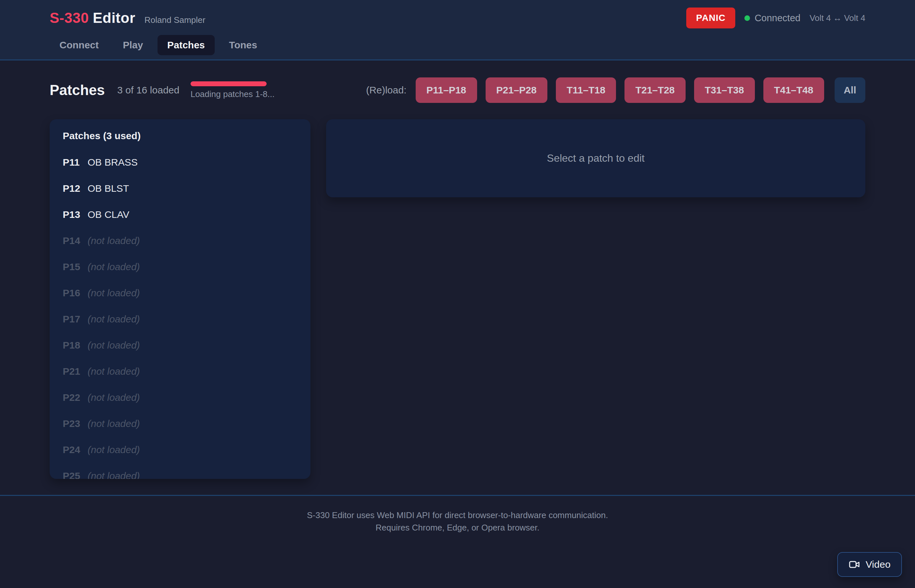  What do you see at coordinates (711, 18) in the screenshot?
I see `panic-button: PANIC` at bounding box center [711, 18].